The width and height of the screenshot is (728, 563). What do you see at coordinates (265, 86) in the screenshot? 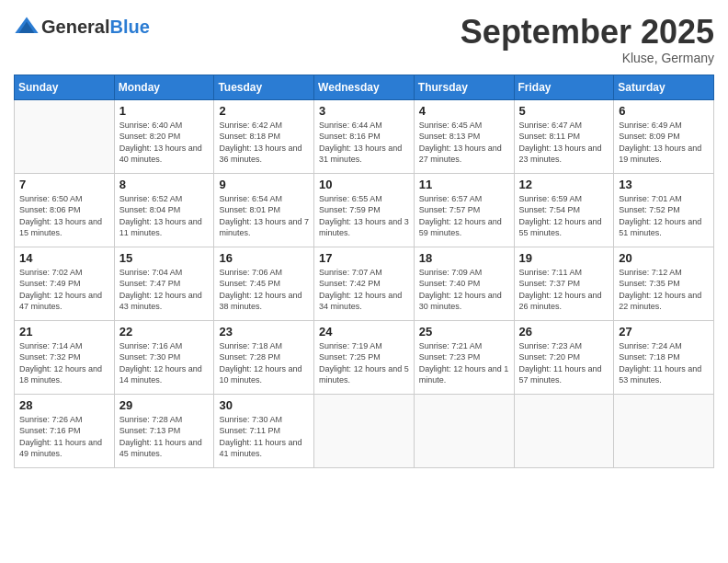
I see `header-day-tuesday: Tuesday` at bounding box center [265, 86].